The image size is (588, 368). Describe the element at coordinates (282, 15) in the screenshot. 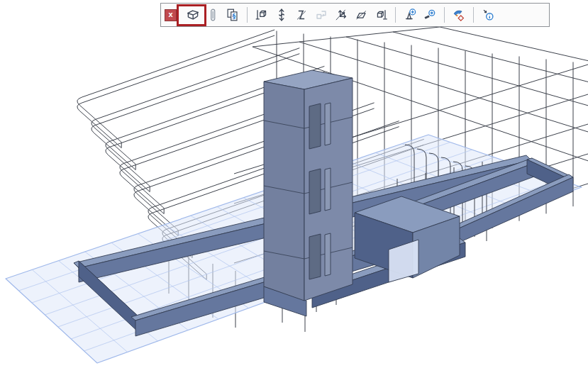

I see `elevate-button` at that location.